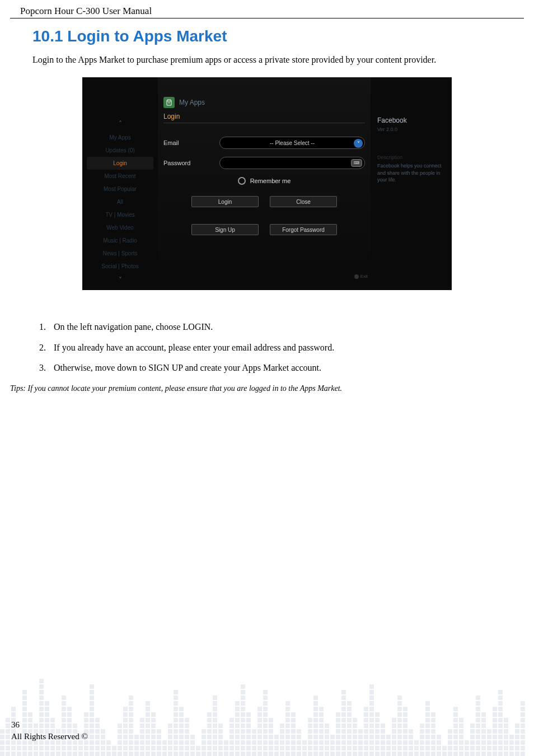  Describe the element at coordinates (120, 227) in the screenshot. I see `sidebar-item-8: Web Video` at that location.